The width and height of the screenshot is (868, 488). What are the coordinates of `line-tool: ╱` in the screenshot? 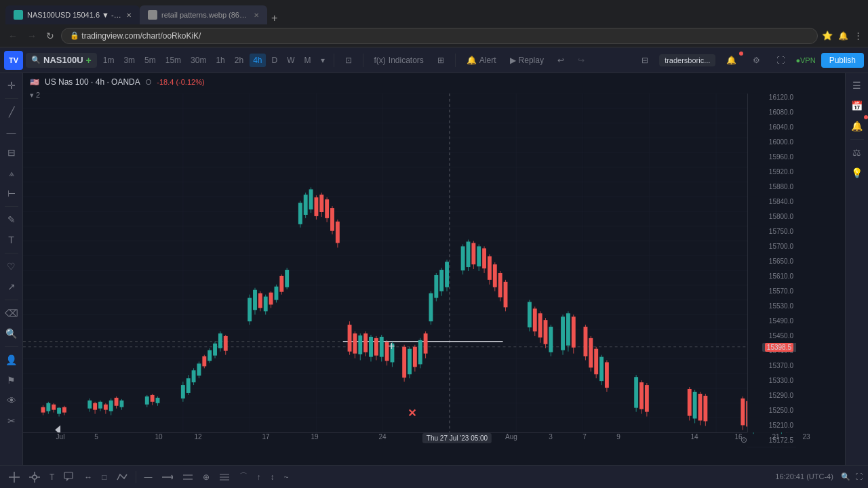 It's located at (12, 112).